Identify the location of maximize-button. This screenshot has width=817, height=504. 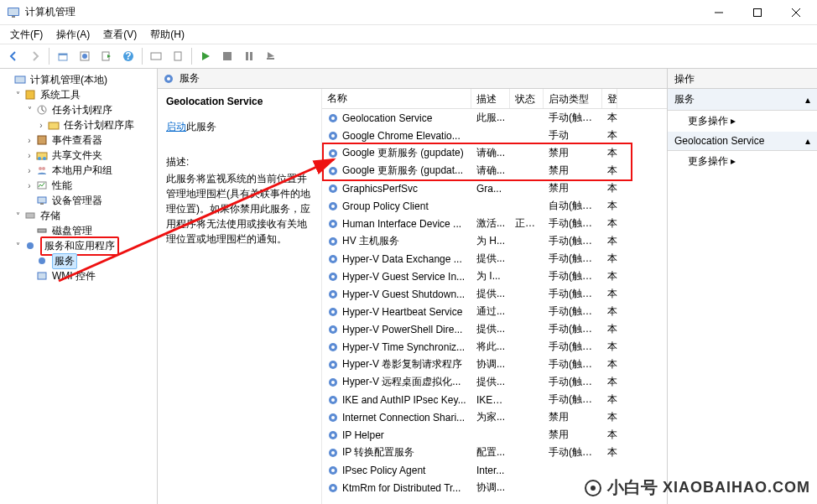
(757, 13).